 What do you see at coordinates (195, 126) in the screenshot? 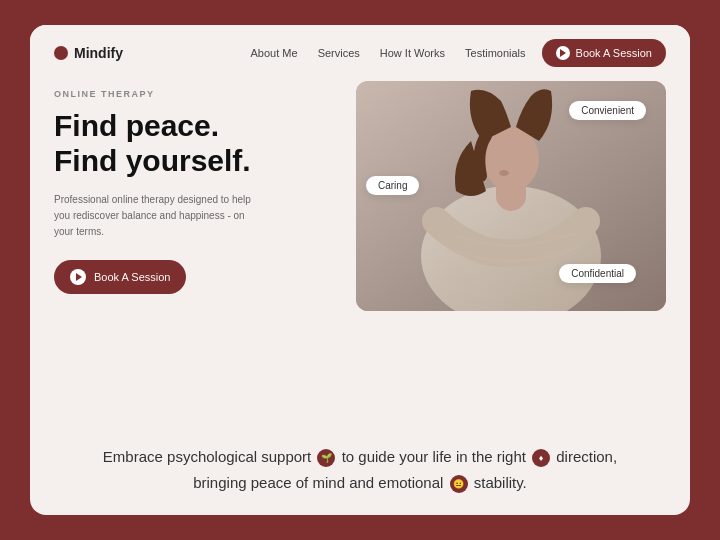
I see `headline-line1: Find peace.` at bounding box center [195, 126].